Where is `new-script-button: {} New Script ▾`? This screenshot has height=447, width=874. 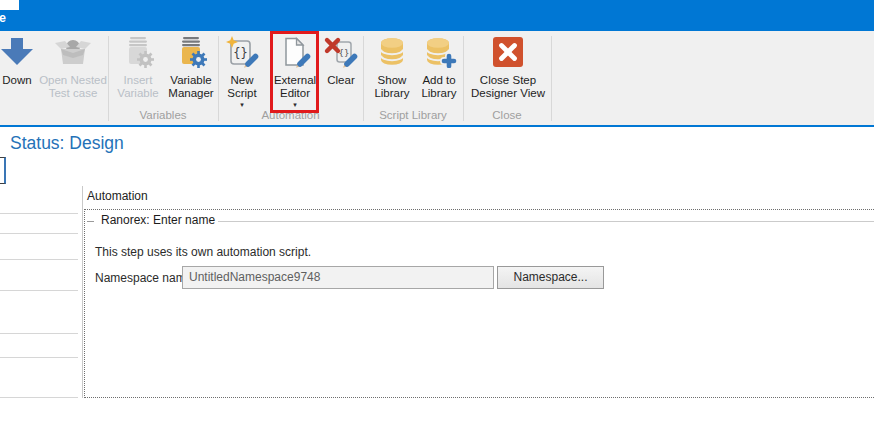
new-script-button: {} New Script ▾ is located at coordinates (242, 72).